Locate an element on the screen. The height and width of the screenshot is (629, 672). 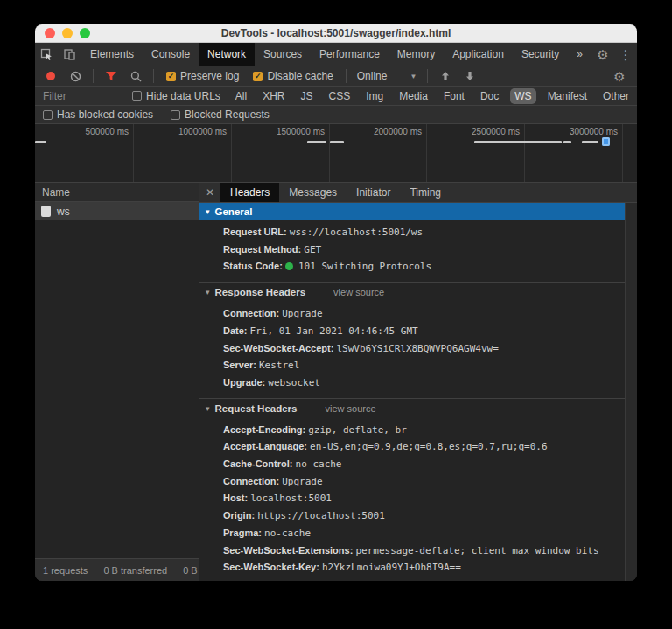
filter-funnel-icon is located at coordinates (111, 76).